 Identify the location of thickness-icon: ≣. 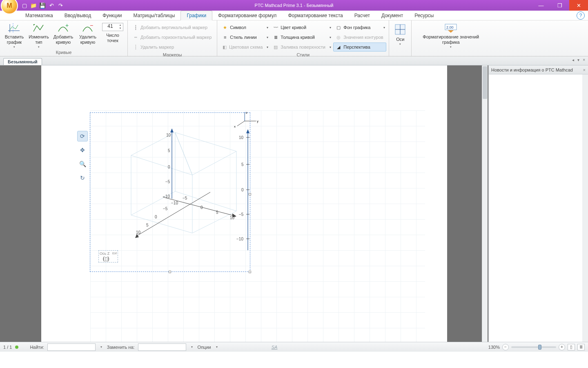
(276, 37).